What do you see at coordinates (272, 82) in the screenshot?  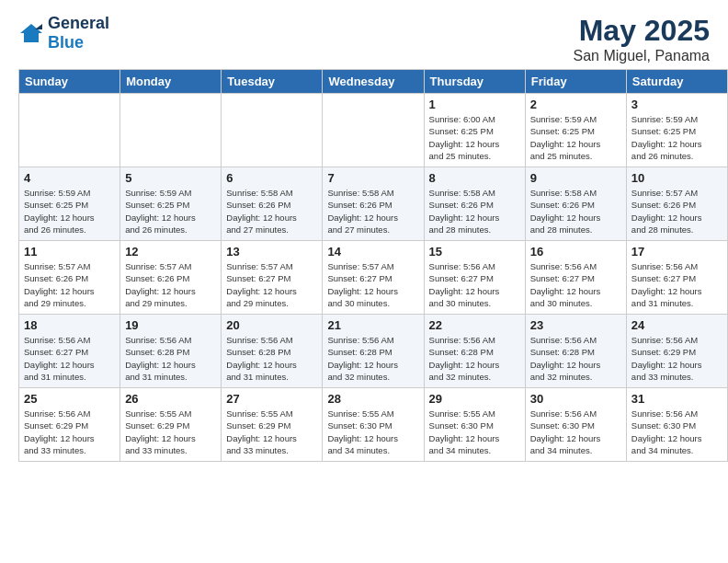 I see `col-tuesday: Tuesday` at bounding box center [272, 82].